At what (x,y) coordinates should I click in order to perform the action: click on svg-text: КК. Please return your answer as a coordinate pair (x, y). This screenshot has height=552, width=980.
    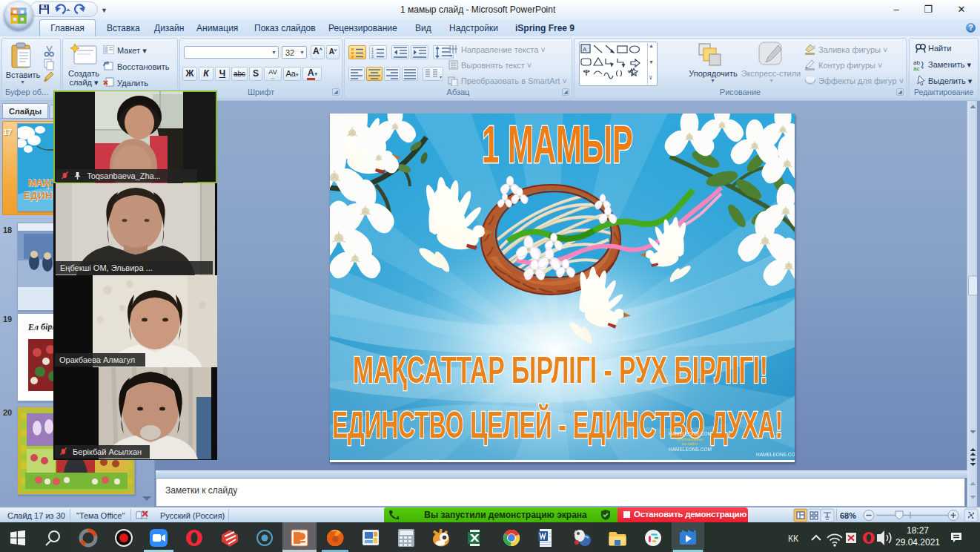
    Looking at the image, I should click on (793, 539).